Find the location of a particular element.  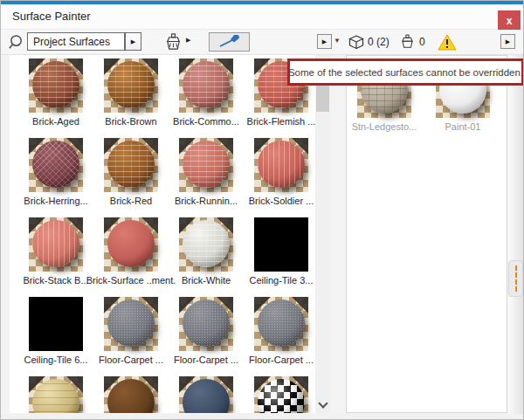

surface-item-label: Brick-Commo... is located at coordinates (206, 121).